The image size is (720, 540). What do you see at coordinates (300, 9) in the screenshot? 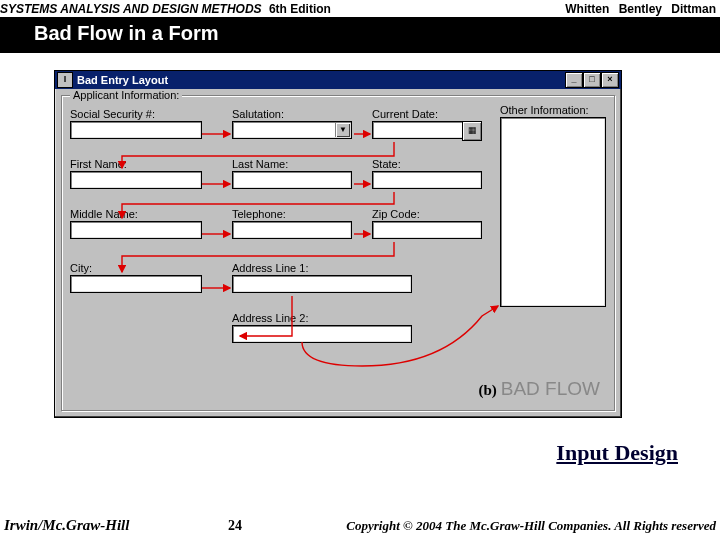
I see `book-edition: 6th Edition` at bounding box center [300, 9].